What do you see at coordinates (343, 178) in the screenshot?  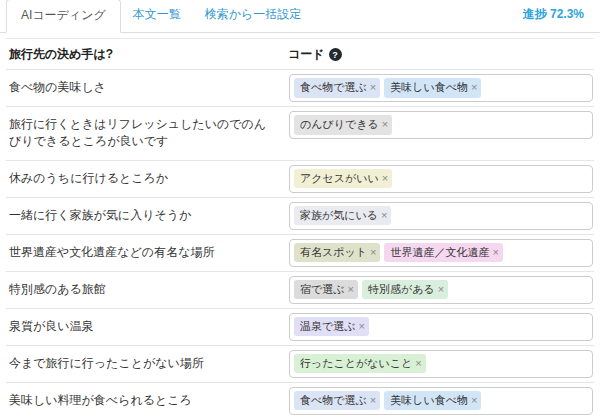 I see `code-tag: アクセスがいい×` at bounding box center [343, 178].